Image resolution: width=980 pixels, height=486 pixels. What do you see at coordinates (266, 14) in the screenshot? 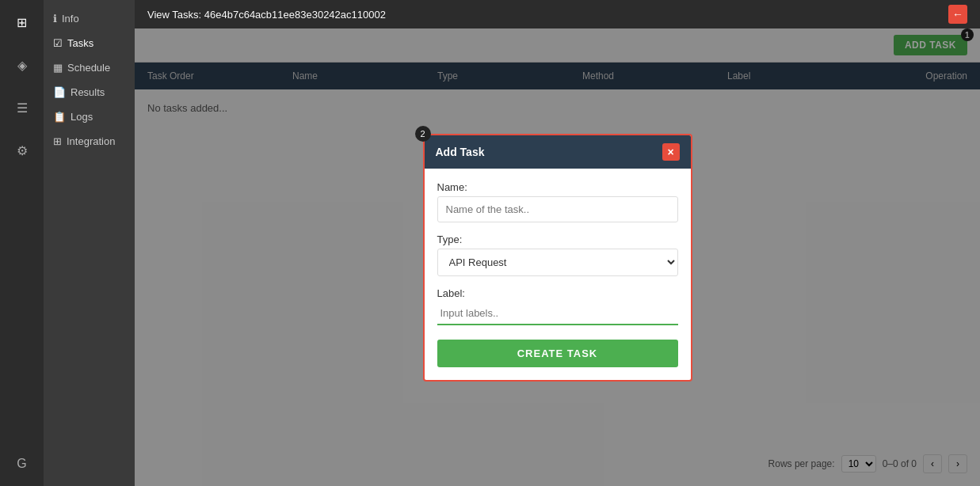
I see `page-title: View Tasks: 46e4b7c64acb11ee83e30242ac11…` at bounding box center [266, 14].